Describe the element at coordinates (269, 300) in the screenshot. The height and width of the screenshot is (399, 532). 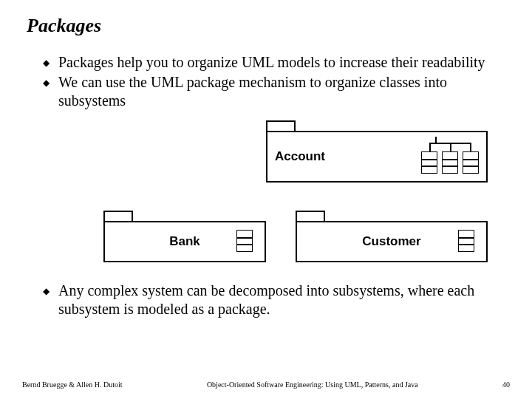
I see `list-item: ◆ Any complex system can be decomposed i…` at that location.